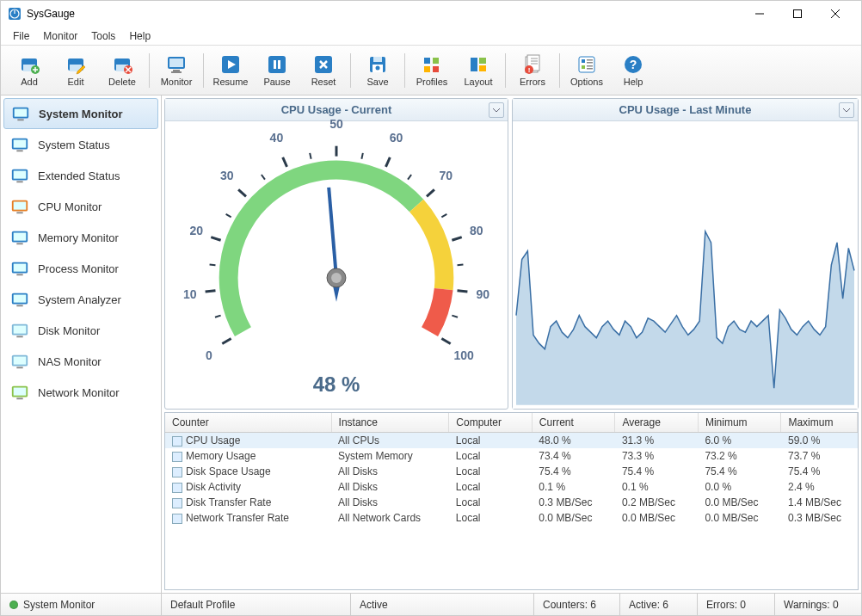 This screenshot has height=616, width=862. Describe the element at coordinates (511, 487) in the screenshot. I see `table-row: Disk ActivityAll DisksLocal0.1 %0.1 %0.0…` at that location.